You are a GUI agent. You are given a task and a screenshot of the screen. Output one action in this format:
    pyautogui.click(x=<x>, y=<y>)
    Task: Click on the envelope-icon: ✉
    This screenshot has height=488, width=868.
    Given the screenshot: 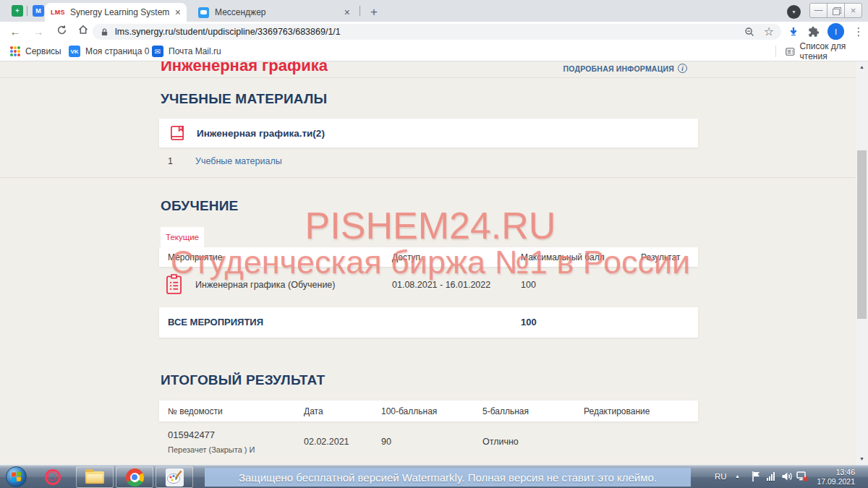 What is the action you would take?
    pyautogui.click(x=158, y=51)
    